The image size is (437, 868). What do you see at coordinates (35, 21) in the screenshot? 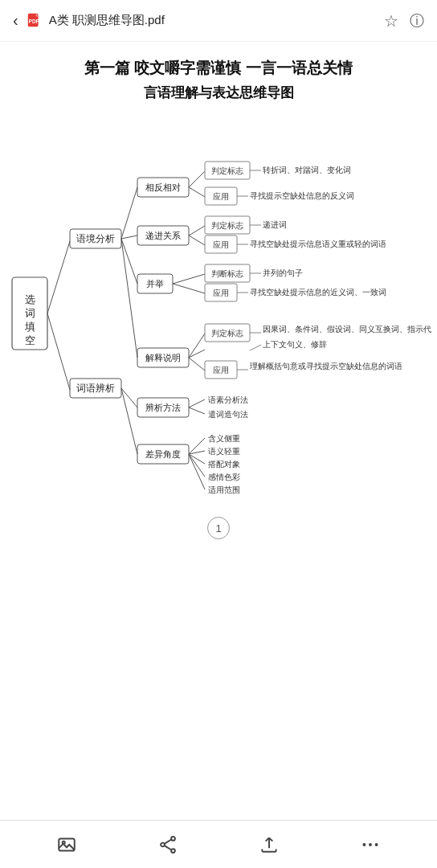
I see `pdf-icon: PDF` at bounding box center [35, 21].